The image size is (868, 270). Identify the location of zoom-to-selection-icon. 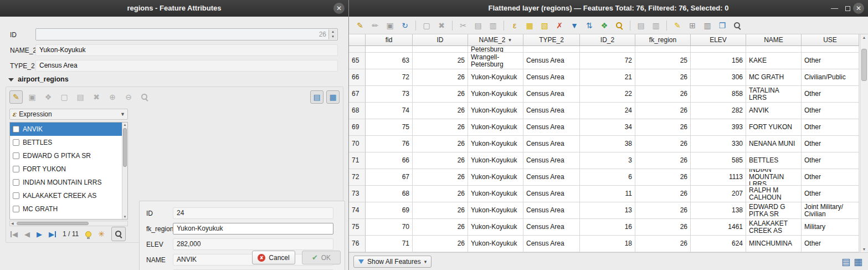
(619, 26).